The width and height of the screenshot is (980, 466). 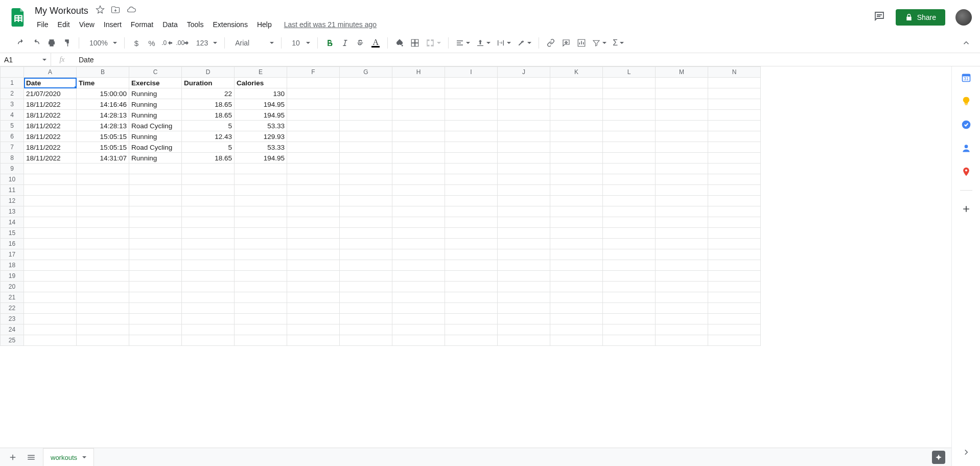 What do you see at coordinates (50, 147) in the screenshot?
I see `cell: 18/11/2022` at bounding box center [50, 147].